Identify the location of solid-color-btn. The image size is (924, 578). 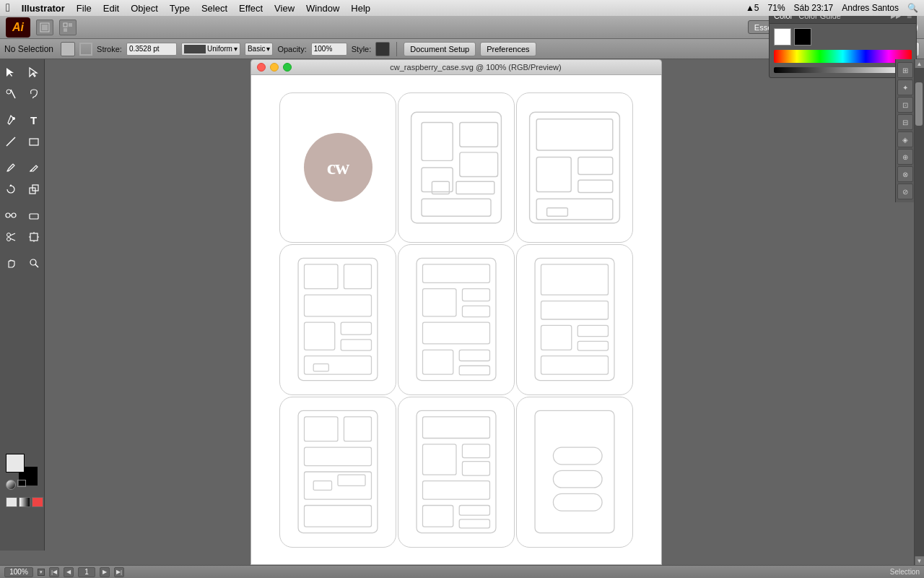
(12, 502).